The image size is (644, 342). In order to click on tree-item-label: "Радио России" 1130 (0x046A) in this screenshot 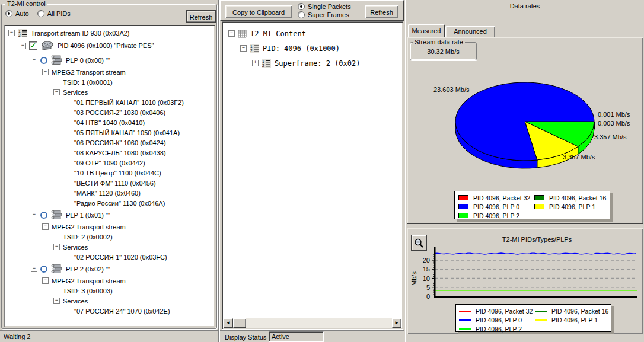, I will do `click(120, 203)`.